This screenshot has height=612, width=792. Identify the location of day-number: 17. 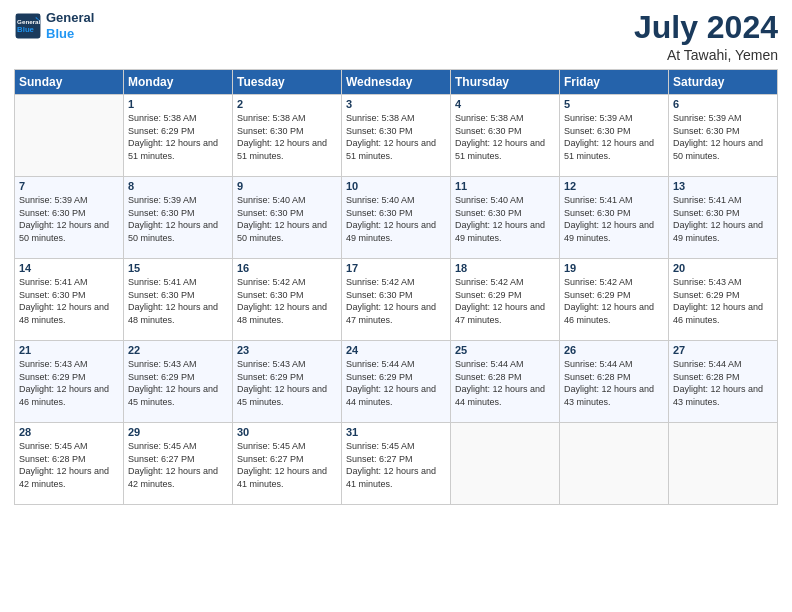
(396, 268).